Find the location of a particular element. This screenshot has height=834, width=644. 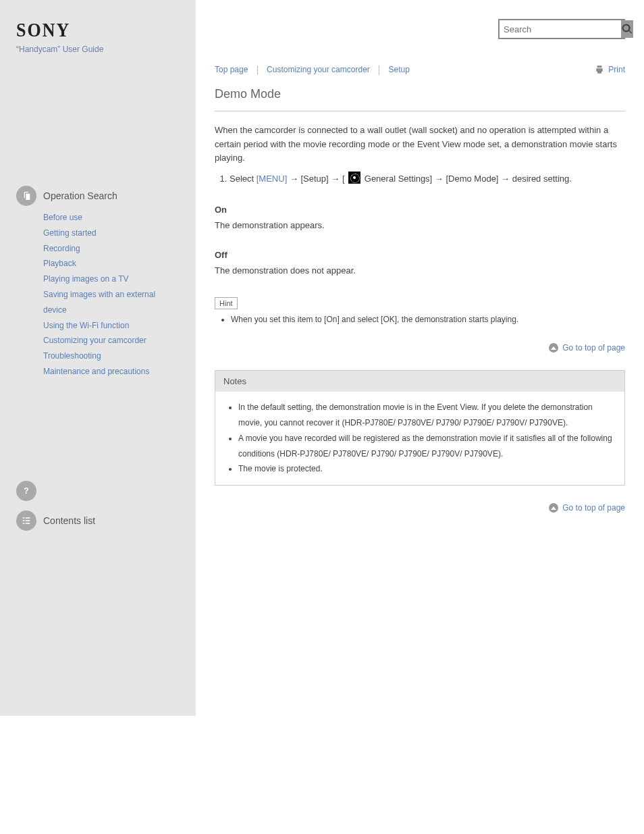

nav-item: Recording is located at coordinates (62, 249).